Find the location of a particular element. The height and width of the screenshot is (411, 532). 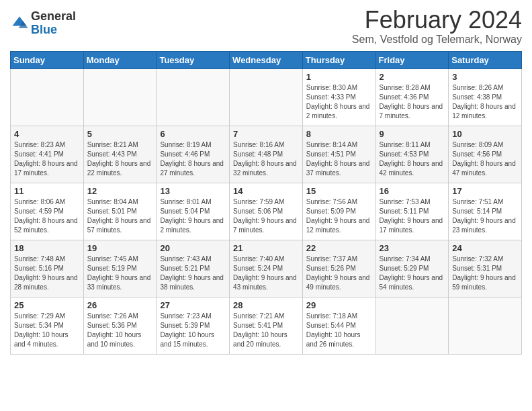

header-wednesday: Wednesday is located at coordinates (266, 60).